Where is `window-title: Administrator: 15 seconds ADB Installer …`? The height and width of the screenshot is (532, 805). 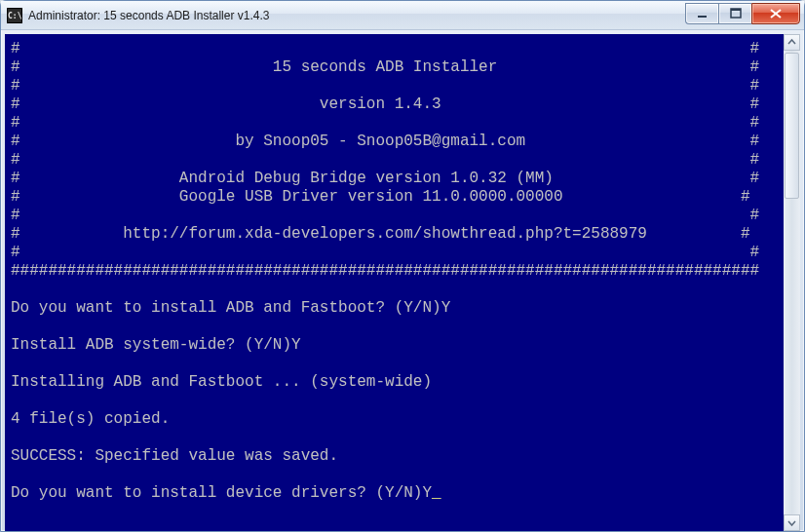
window-title: Administrator: 15 seconds ADB Installer … is located at coordinates (148, 16).